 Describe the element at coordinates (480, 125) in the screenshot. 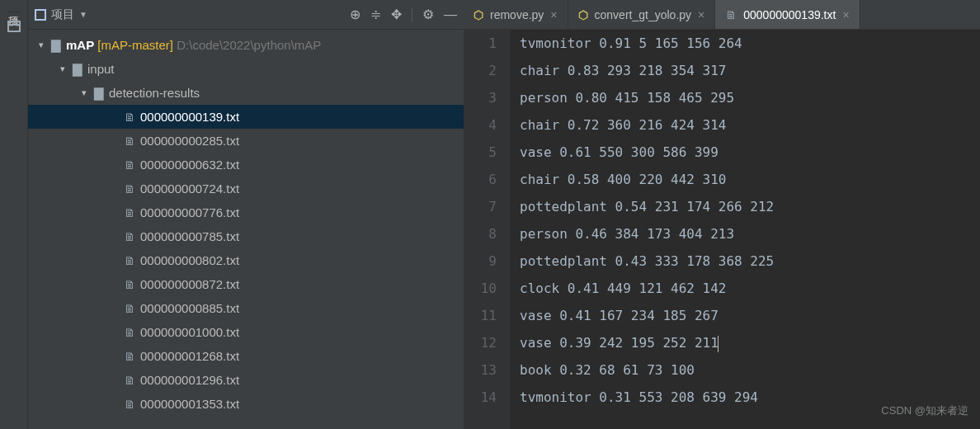

I see `line-number: 4` at that location.